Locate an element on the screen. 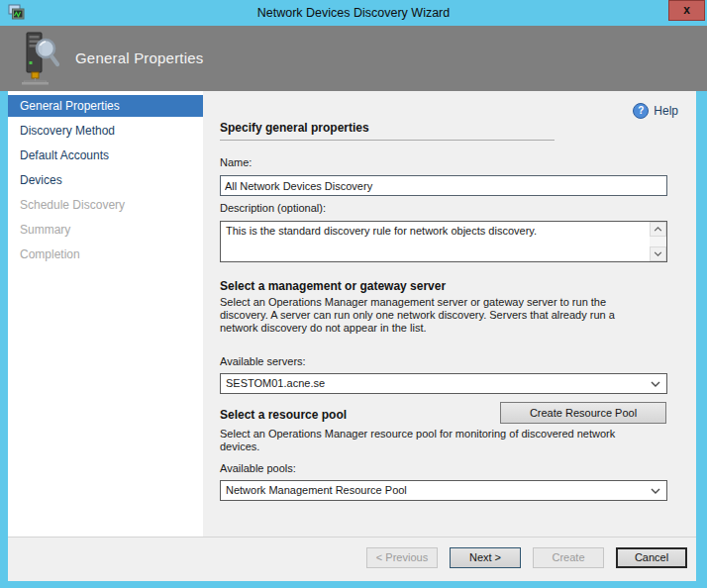 This screenshot has height=588, width=707. create-resource-pool-button: Create Resource Pool is located at coordinates (583, 413).